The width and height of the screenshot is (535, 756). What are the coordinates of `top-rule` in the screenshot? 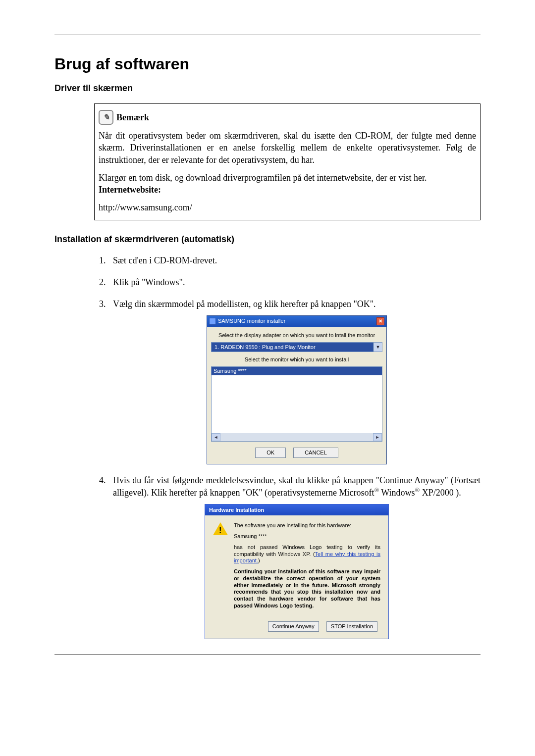 It's located at (268, 35).